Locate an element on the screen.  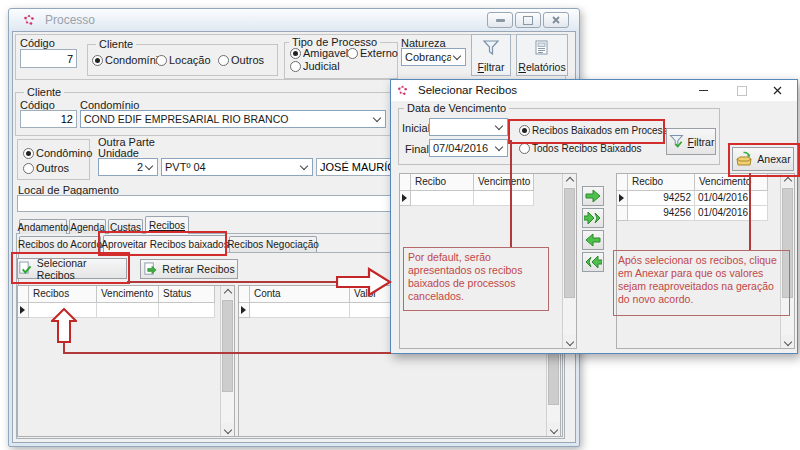
maximize-icon is located at coordinates (742, 91).